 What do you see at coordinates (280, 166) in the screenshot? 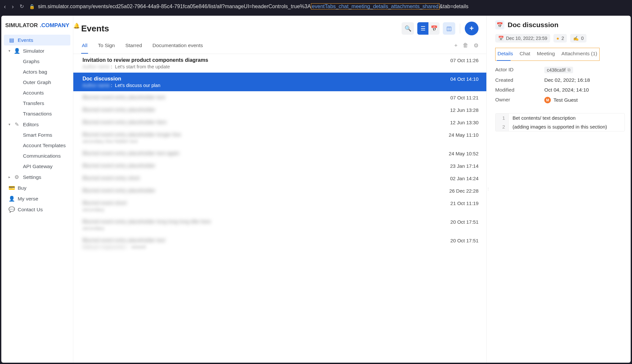
I see `event-row: Blurred event entry placeholder23 Jan 17…` at bounding box center [280, 166].